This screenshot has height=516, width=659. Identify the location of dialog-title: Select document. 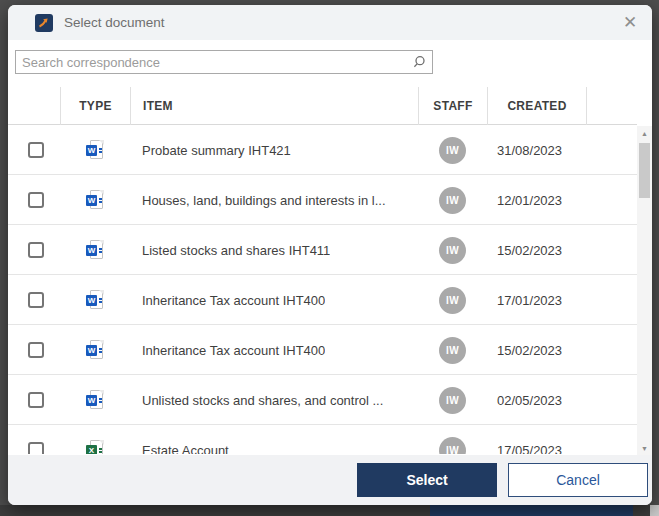
(114, 22).